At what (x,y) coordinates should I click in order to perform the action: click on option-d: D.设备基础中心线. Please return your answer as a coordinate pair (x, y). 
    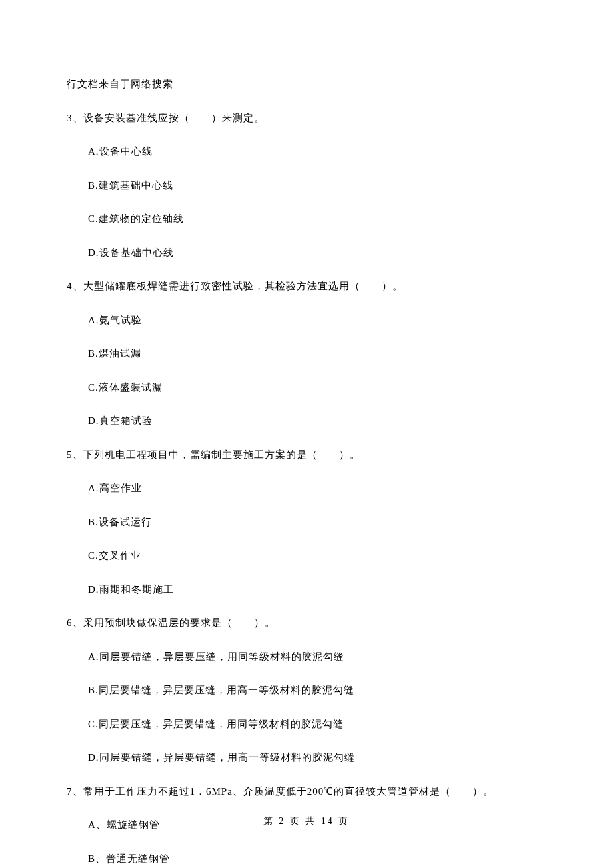
    Looking at the image, I should click on (306, 253).